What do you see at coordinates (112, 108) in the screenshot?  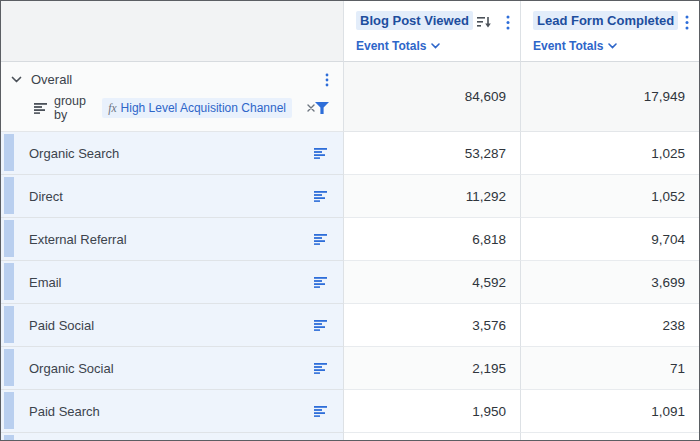 I see `formula-icon: fx` at bounding box center [112, 108].